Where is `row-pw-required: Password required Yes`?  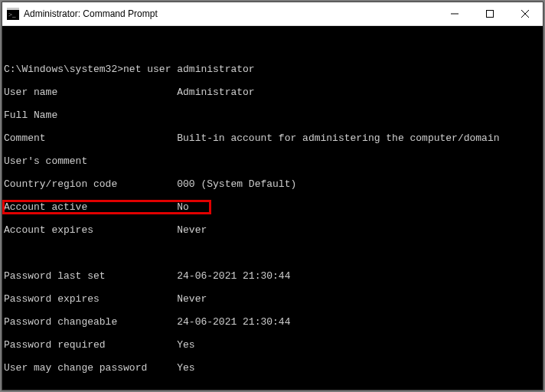 row-pw-required: Password required Yes is located at coordinates (272, 345).